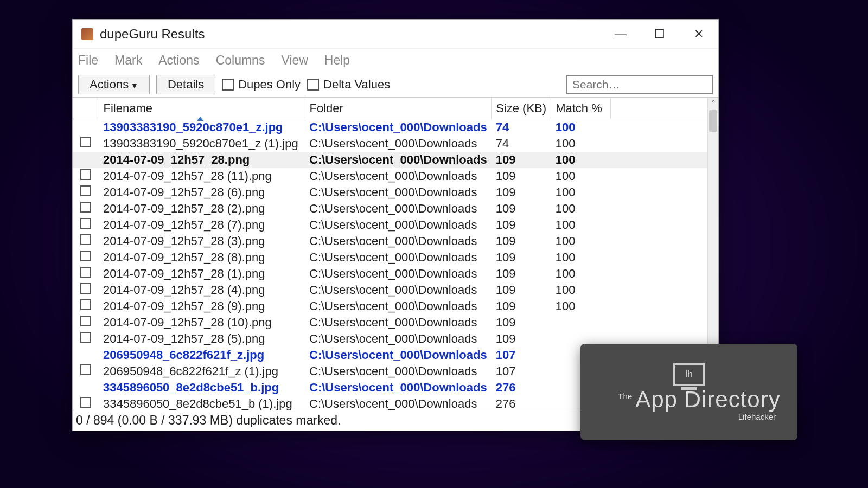 The height and width of the screenshot is (488, 868). What do you see at coordinates (621, 34) in the screenshot?
I see `minimize-button: —` at bounding box center [621, 34].